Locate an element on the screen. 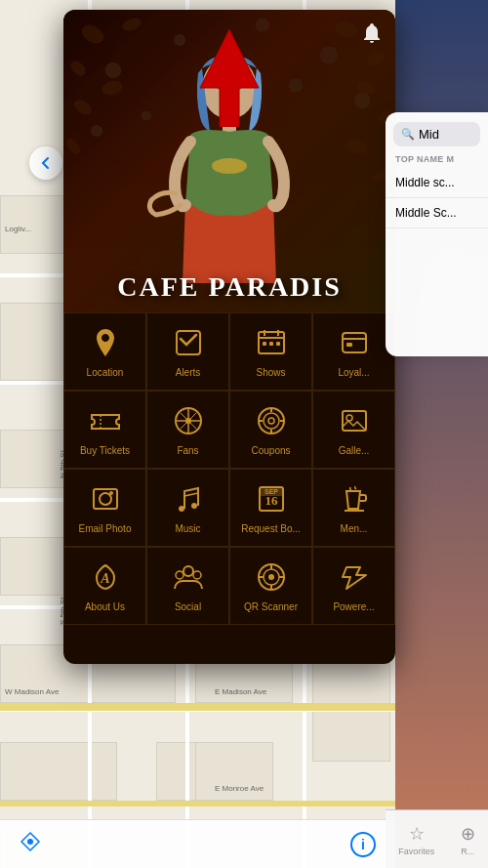 The image size is (488, 868). menu-item-social: Social is located at coordinates (187, 586).